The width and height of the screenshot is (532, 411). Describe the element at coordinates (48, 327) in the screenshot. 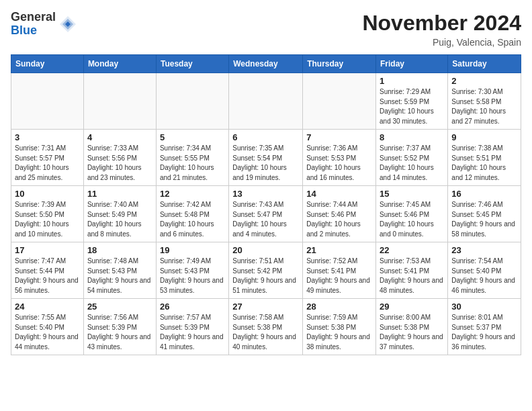

I see `calendar-cell: 24Sunrise: 7:55 AMSunset: 5:40 PMDayligh…` at that location.